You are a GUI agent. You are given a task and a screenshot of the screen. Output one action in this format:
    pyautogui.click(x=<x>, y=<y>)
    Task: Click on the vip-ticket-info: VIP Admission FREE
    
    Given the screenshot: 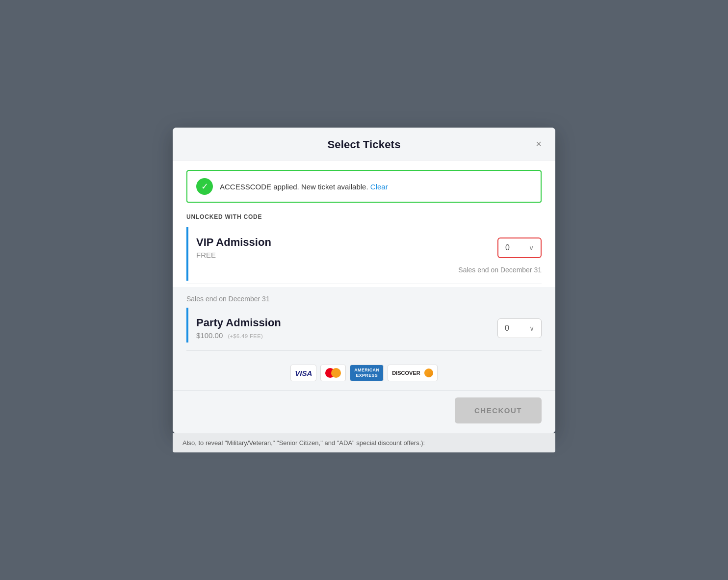 What is the action you would take?
    pyautogui.click(x=347, y=247)
    